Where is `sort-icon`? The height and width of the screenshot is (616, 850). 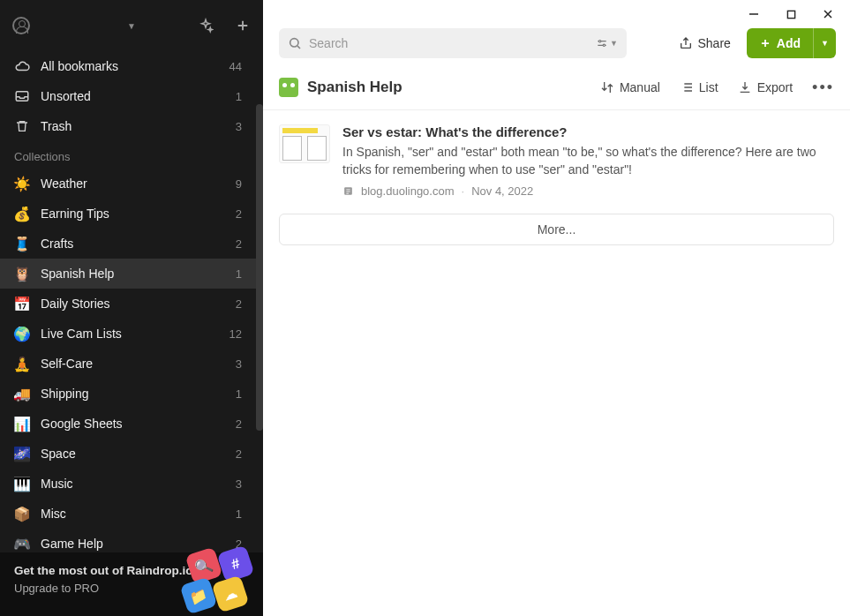
sort-icon is located at coordinates (607, 87).